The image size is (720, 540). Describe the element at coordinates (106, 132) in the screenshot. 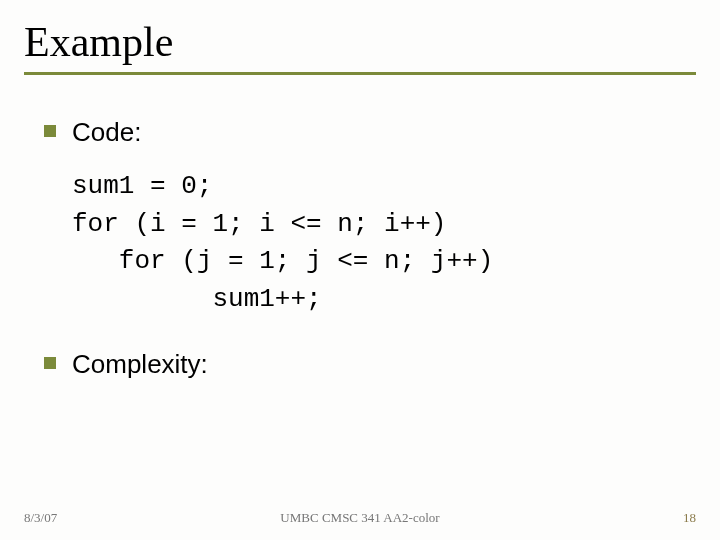

I see `bullet-label: Code:` at that location.